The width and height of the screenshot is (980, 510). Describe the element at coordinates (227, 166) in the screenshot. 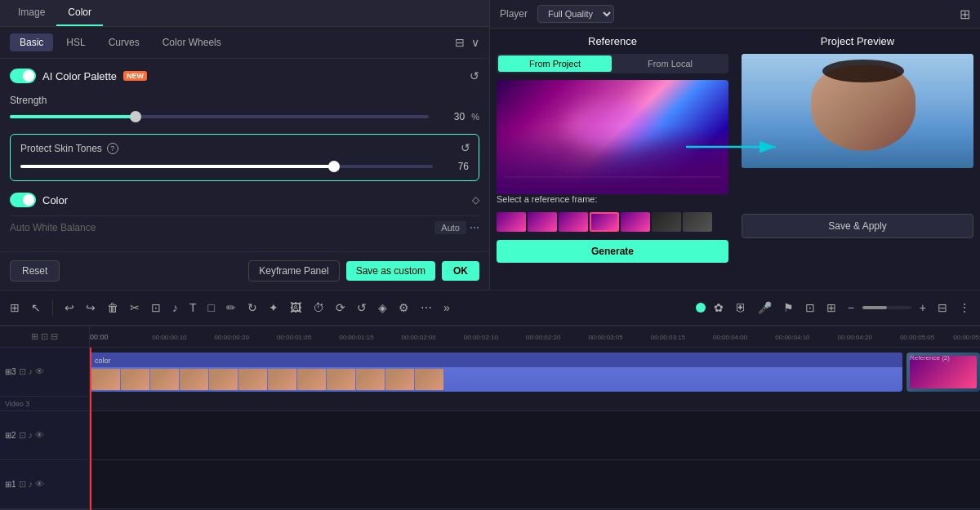

I see `protect-slider-track` at that location.